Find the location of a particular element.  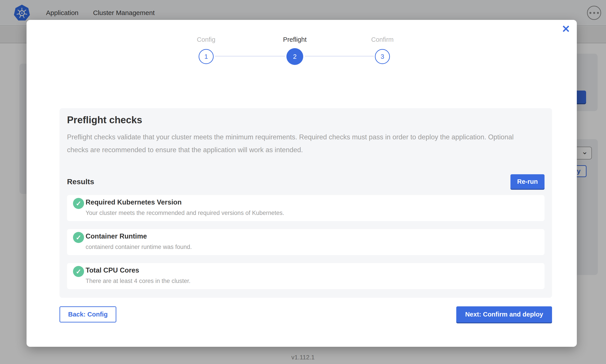

step-circle: 2 is located at coordinates (295, 56).